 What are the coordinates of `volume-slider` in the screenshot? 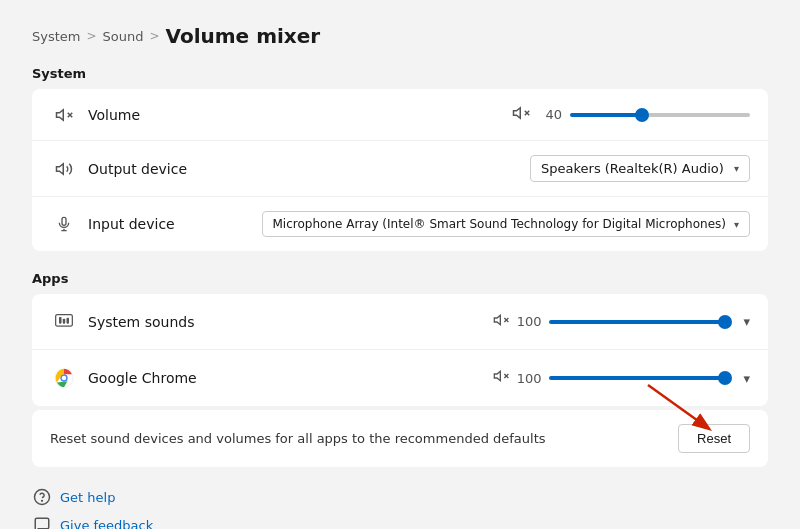 It's located at (660, 115).